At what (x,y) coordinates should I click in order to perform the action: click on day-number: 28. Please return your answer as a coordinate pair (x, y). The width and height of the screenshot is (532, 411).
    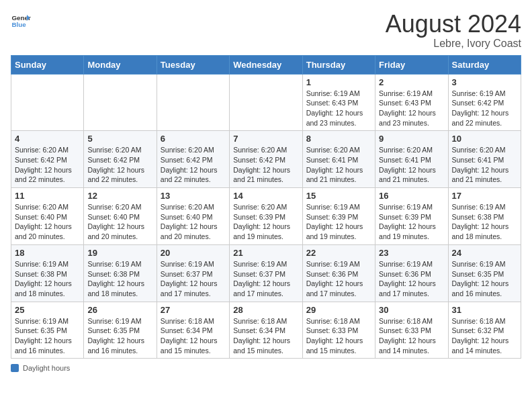
    Looking at the image, I should click on (266, 310).